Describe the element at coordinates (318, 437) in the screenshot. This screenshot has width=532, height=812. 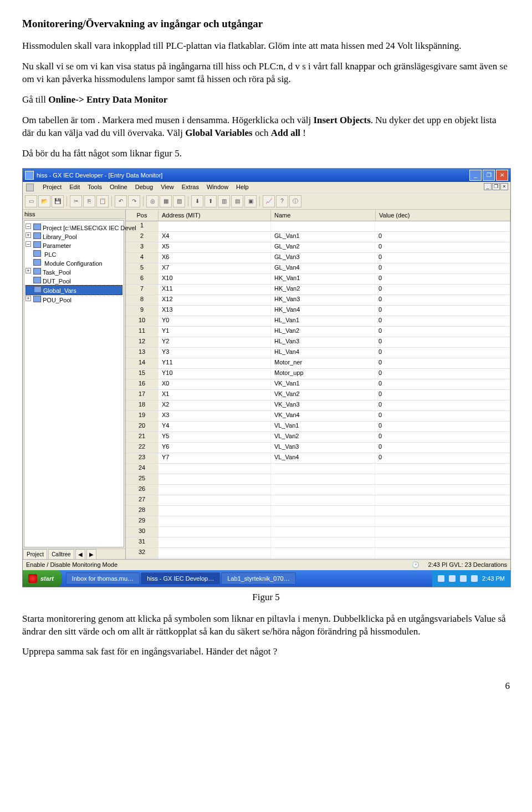
I see `table-row: 21Y5VL_Van20` at that location.